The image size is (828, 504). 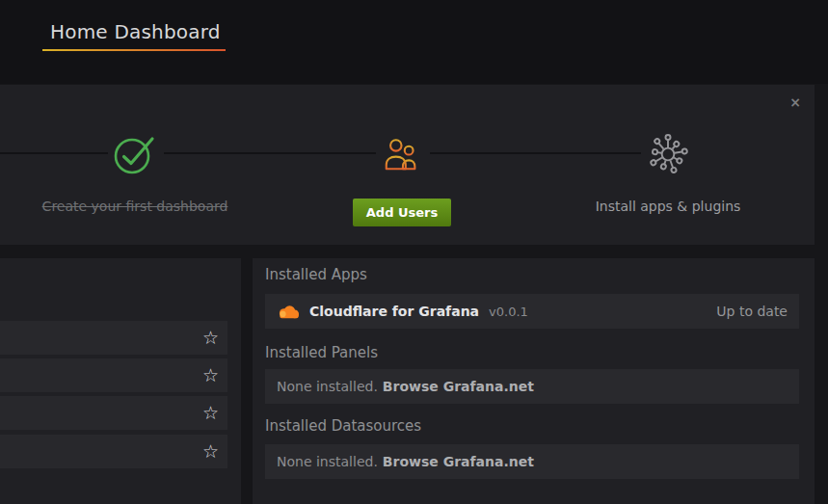 I want to click on check-circle-icon, so click(x=135, y=154).